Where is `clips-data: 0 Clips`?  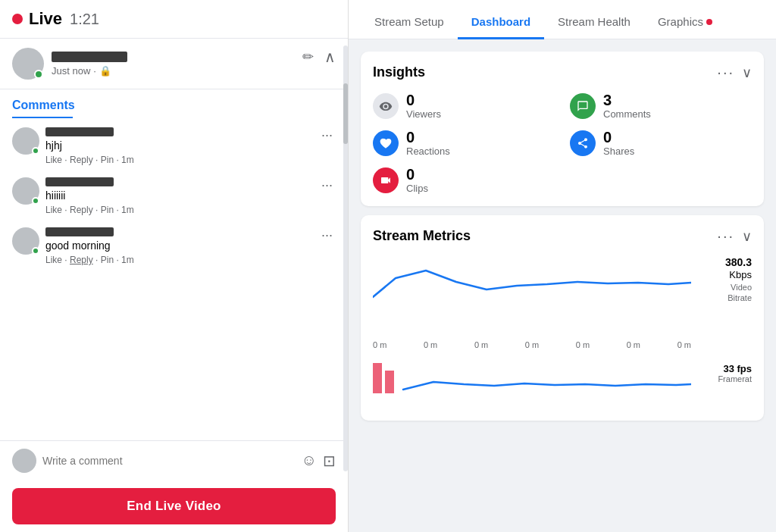 clips-data: 0 Clips is located at coordinates (417, 180).